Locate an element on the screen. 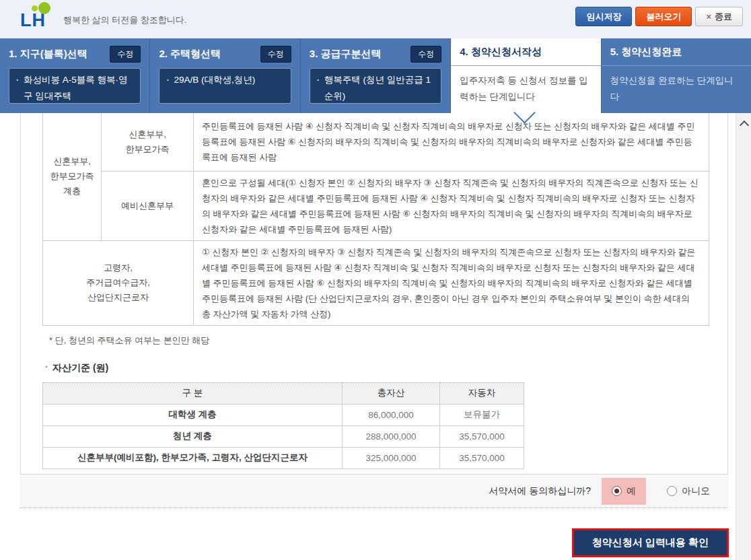  close-icon: × is located at coordinates (709, 16).